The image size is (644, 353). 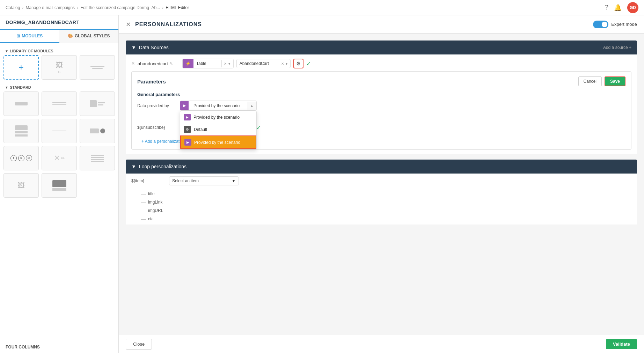 What do you see at coordinates (13, 8) in the screenshot?
I see `breadcrumb-catalog: Catalog` at bounding box center [13, 8].